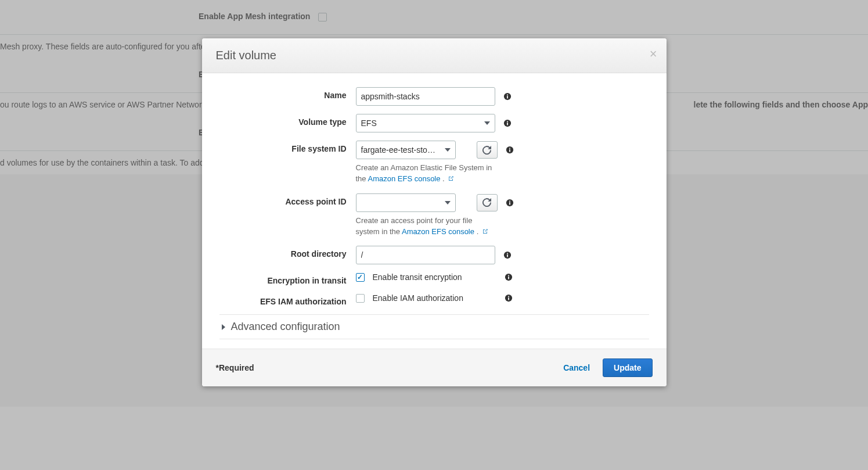 The height and width of the screenshot is (470, 868). Describe the element at coordinates (360, 278) in the screenshot. I see `encryption-checkbox` at that location.